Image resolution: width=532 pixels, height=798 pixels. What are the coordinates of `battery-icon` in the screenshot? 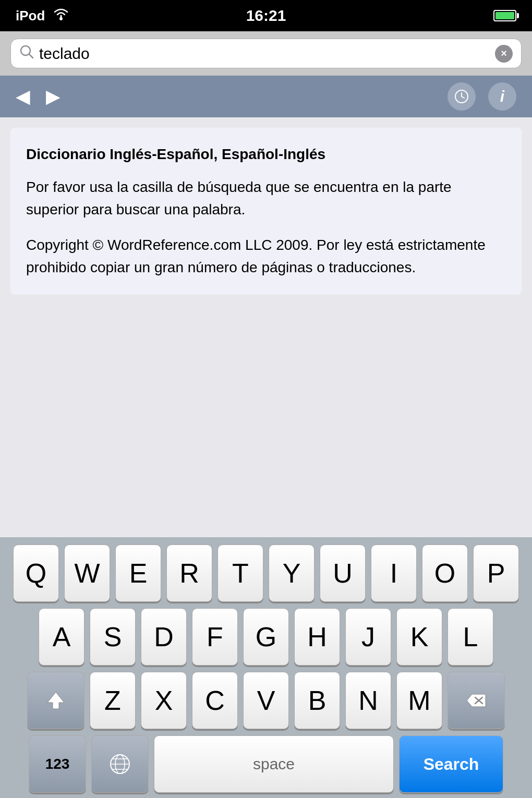 It's located at (505, 16).